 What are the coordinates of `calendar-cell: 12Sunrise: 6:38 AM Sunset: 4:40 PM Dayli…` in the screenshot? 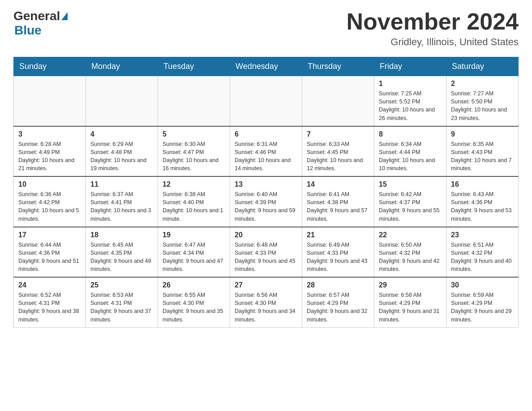 It's located at (194, 201).